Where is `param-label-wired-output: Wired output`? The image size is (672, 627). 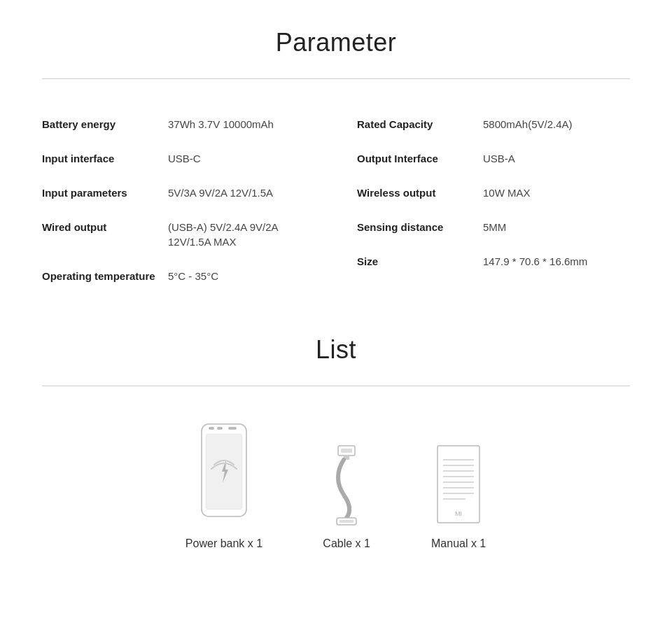 param-label-wired-output: Wired output is located at coordinates (105, 227).